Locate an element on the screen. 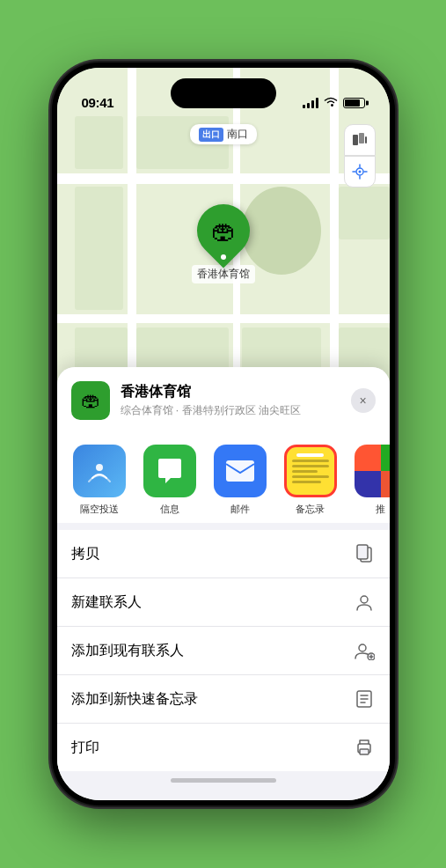  mail-icon is located at coordinates (240, 471).